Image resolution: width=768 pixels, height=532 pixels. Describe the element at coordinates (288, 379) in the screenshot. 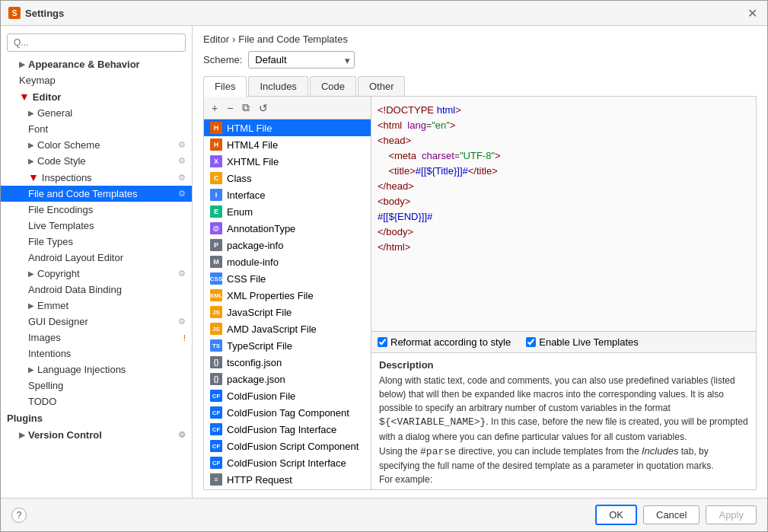

I see `list-item: {} package.json` at that location.